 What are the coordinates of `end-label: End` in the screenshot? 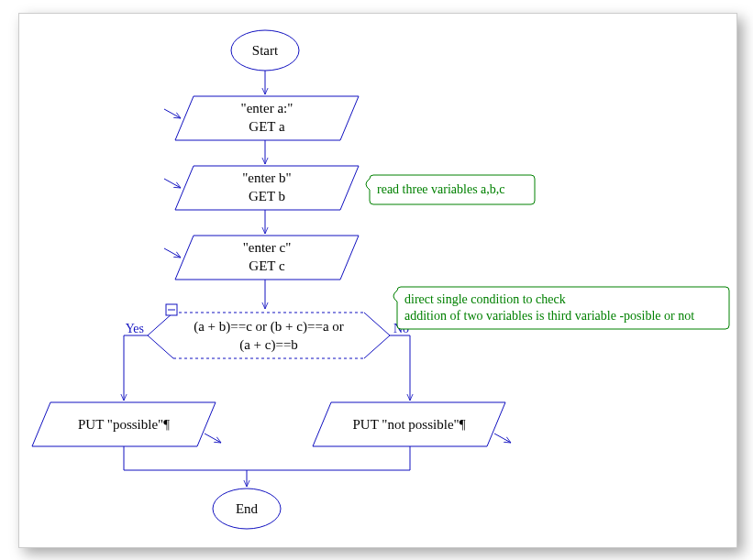 It's located at (248, 509).